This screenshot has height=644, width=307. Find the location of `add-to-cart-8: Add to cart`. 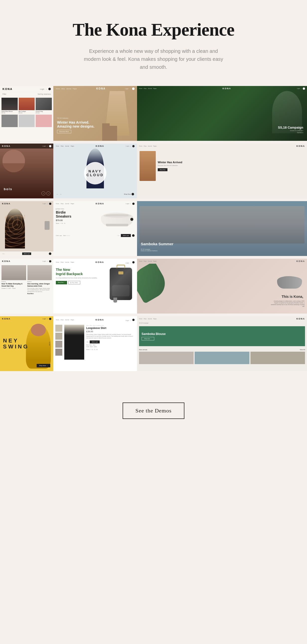

add-to-cart-8: Add to cart is located at coordinates (126, 236).